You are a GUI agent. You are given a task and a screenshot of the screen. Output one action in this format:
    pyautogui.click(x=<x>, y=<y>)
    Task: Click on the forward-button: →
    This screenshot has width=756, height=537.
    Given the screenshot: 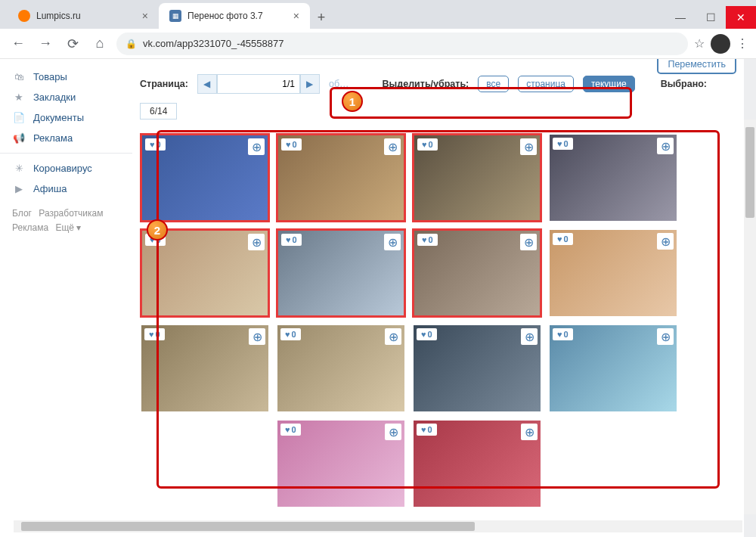 What is the action you would take?
    pyautogui.click(x=45, y=44)
    